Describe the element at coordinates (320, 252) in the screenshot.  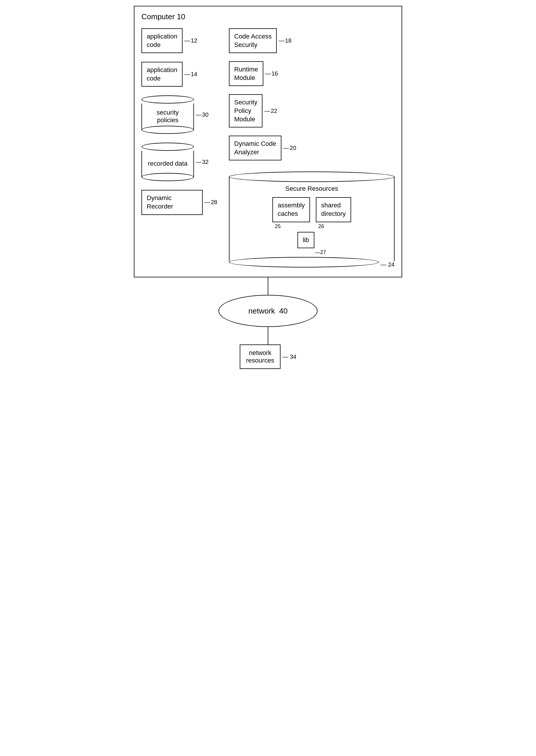
I see `lib-num: —27` at that location.